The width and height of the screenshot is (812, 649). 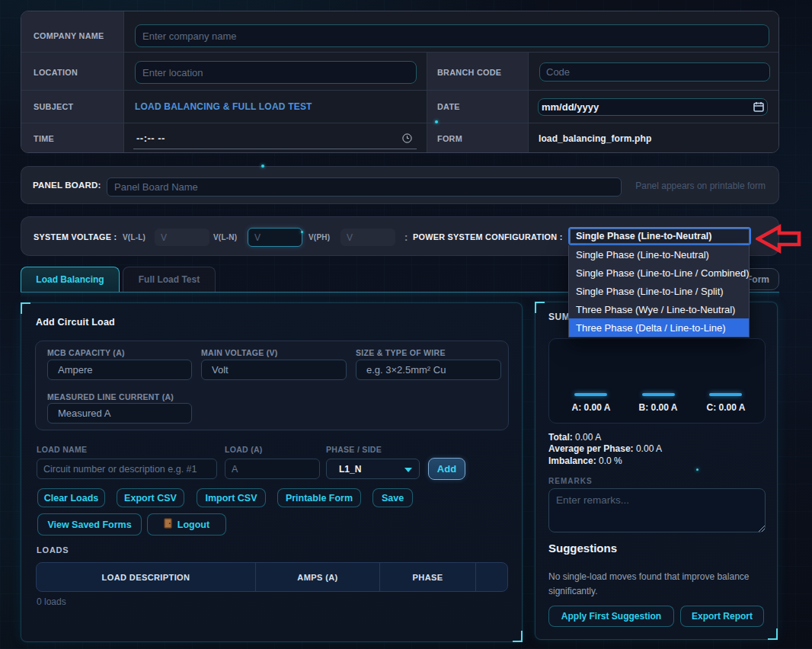 What do you see at coordinates (272, 577) in the screenshot?
I see `loads-table-header: LOAD DESCRIPTION AMPS (A) PHASE` at bounding box center [272, 577].